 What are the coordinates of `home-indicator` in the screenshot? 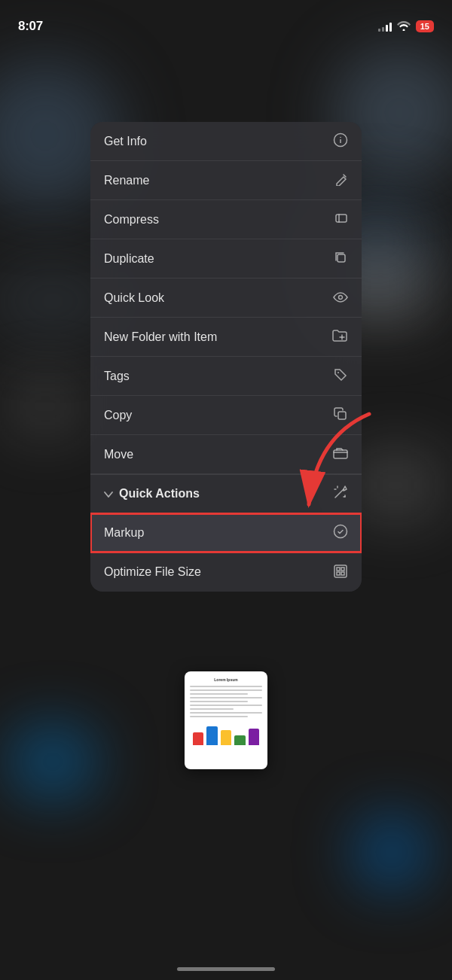 It's located at (226, 969).